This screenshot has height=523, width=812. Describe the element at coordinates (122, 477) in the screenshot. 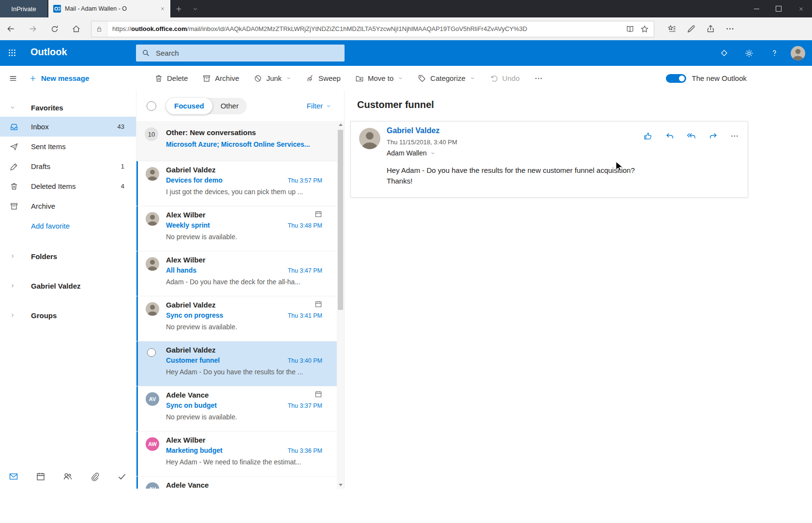

I see `tasks-check-icon` at that location.